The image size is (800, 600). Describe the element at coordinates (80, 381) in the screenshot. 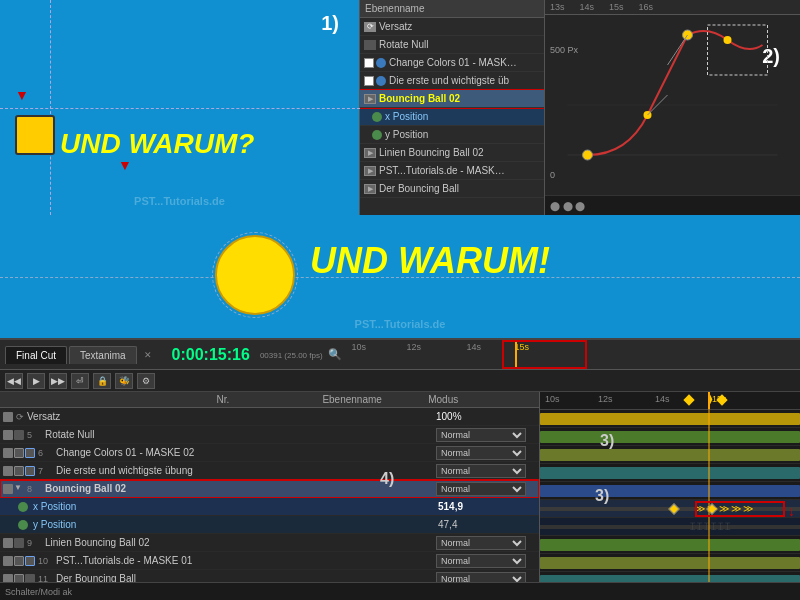

I see `tool-btn-4: ⏎` at that location.